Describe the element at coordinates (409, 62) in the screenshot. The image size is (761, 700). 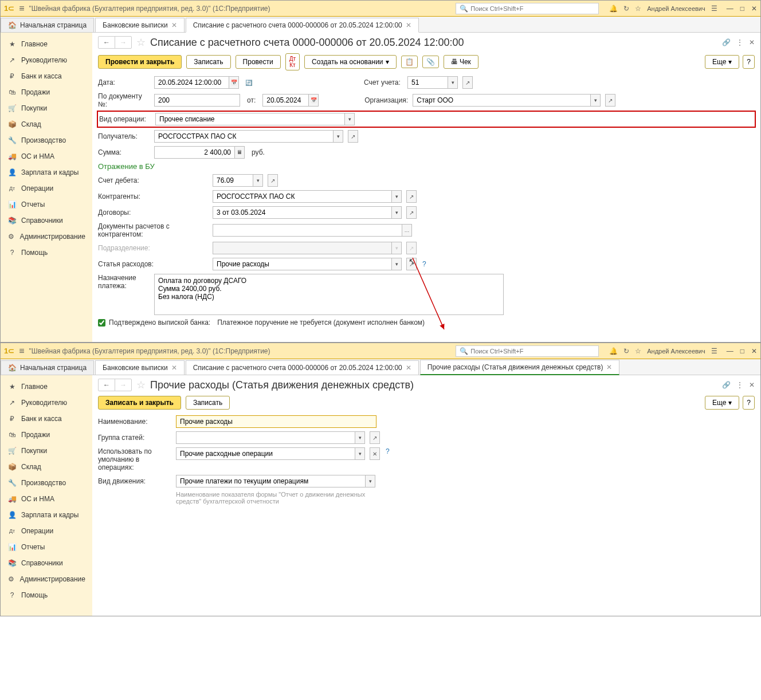
I see `copy-button: 📋` at that location.